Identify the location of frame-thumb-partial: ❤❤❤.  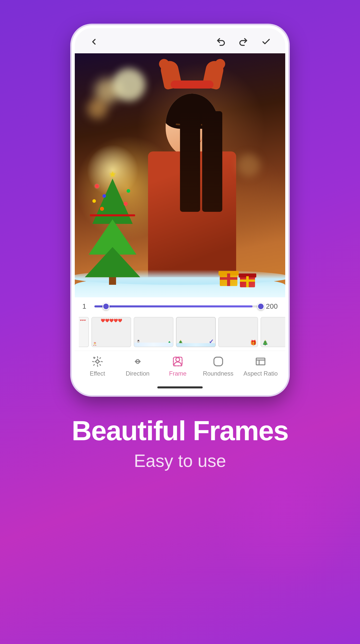
(84, 332).